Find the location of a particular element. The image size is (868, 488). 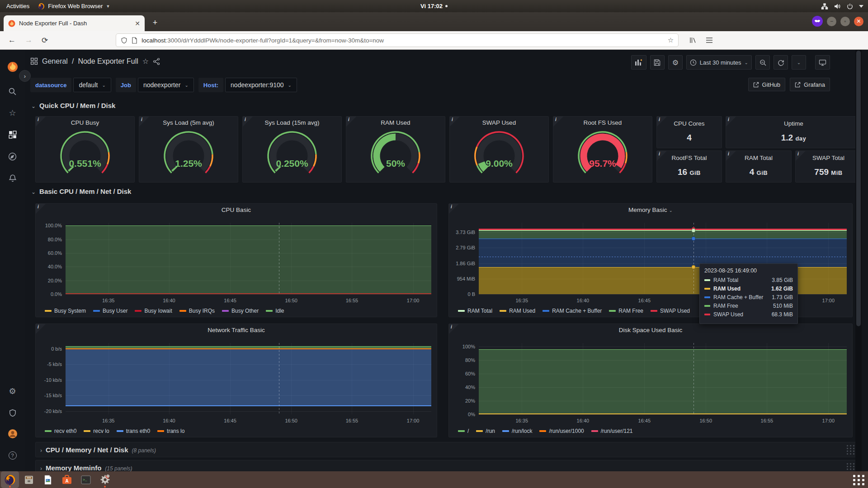

collapsed-row-2: › Memory Meminfo (15 panels) is located at coordinates (448, 465).